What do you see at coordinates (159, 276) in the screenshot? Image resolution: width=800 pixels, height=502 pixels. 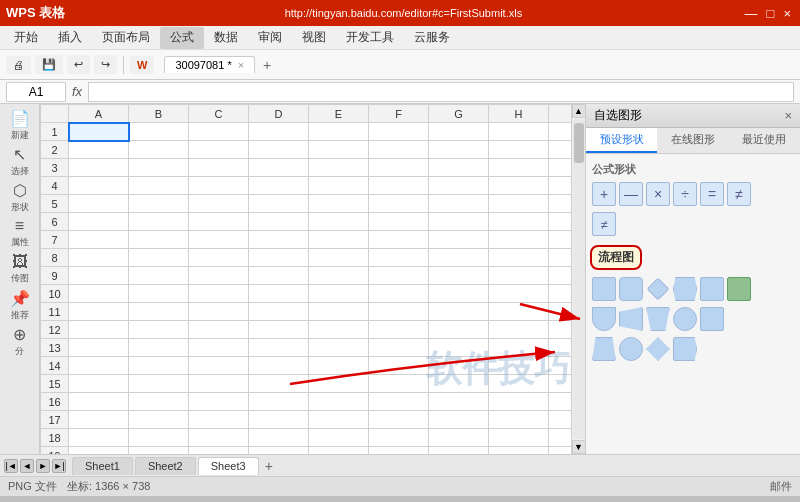 I see `cell-B9` at bounding box center [159, 276].